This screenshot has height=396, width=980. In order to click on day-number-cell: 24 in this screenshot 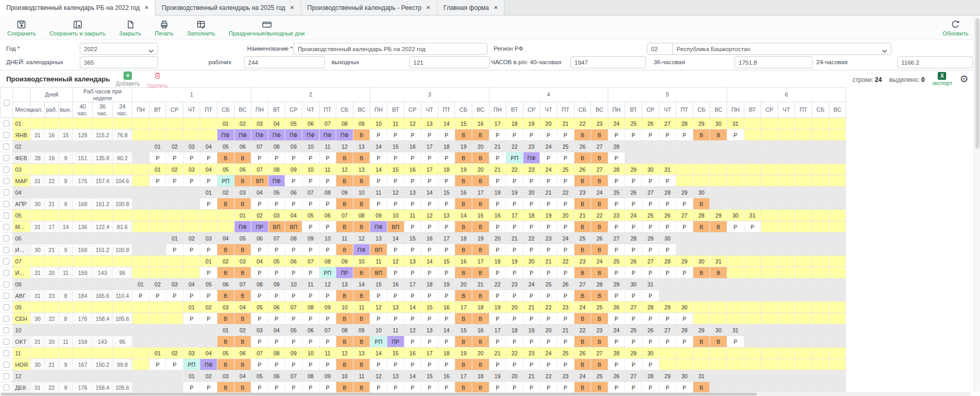, I will do `click(599, 261)`.